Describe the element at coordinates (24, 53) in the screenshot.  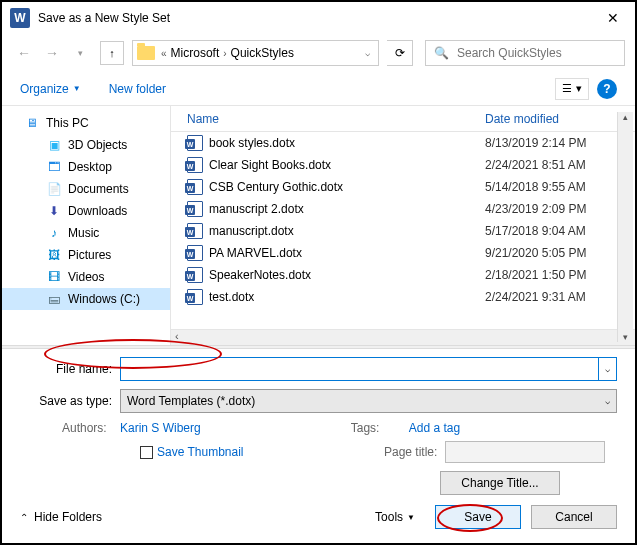
I see `back-button: ←` at that location.